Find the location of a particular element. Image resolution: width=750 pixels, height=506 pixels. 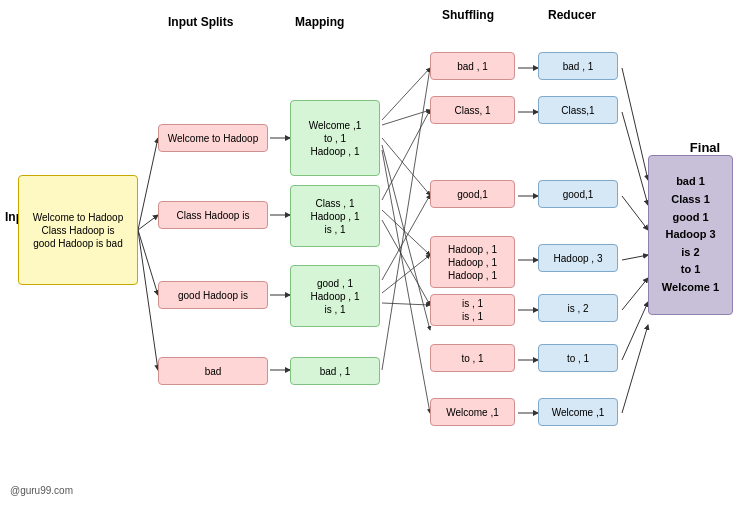

reducer-6: to , 1 is located at coordinates (578, 358).